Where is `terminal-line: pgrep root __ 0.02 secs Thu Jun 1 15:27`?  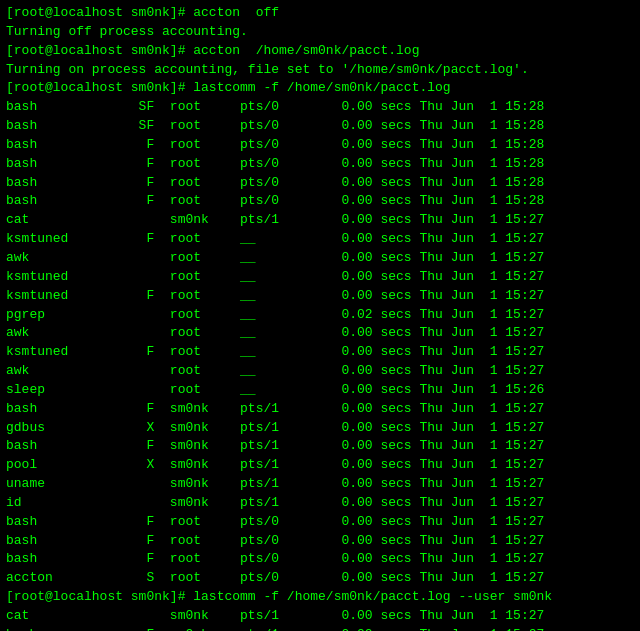 terminal-line: pgrep root __ 0.02 secs Thu Jun 1 15:27 is located at coordinates (320, 316).